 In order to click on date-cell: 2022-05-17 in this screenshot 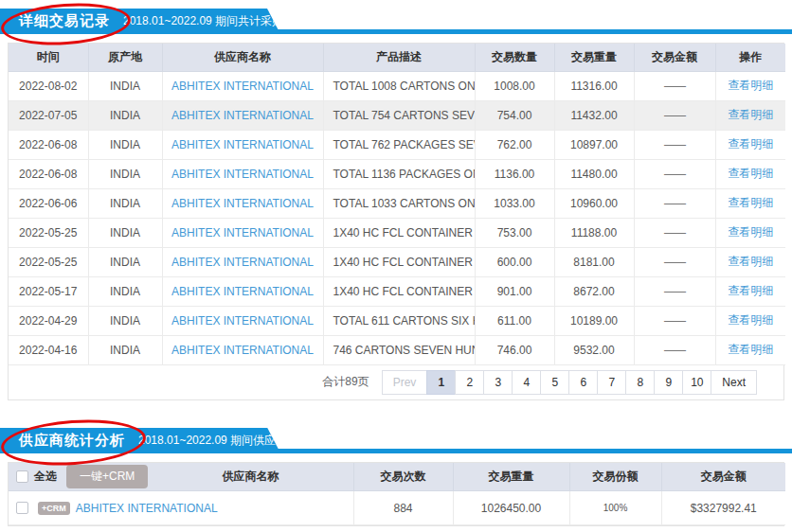, I will do `click(48, 292)`.